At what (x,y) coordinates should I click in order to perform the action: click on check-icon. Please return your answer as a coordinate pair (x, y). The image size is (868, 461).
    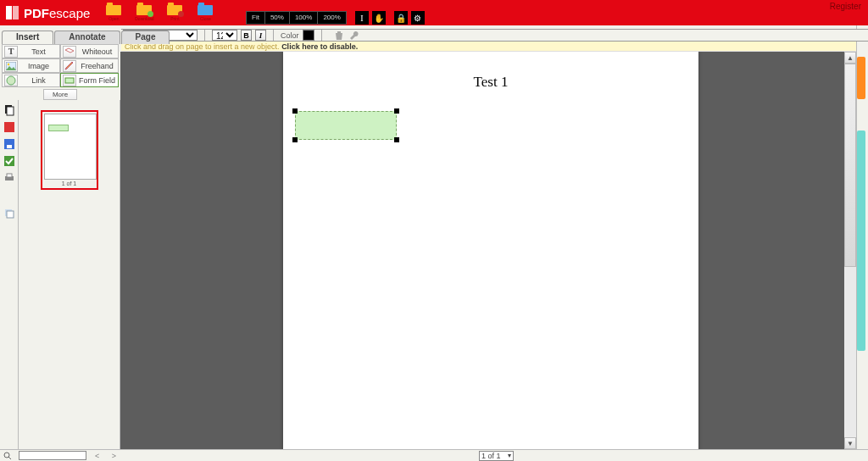
    Looking at the image, I should click on (9, 161).